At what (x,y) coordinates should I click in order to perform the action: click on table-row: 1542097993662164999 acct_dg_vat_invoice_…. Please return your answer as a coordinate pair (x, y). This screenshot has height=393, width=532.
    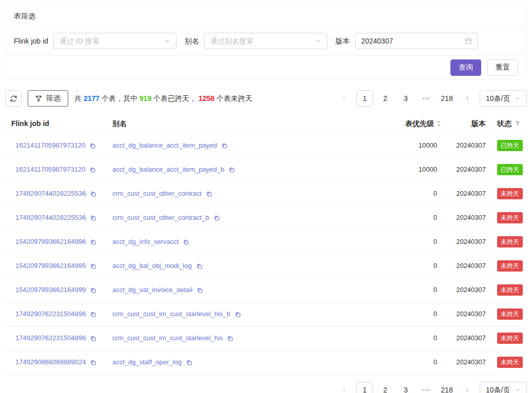
    Looking at the image, I should click on (266, 290).